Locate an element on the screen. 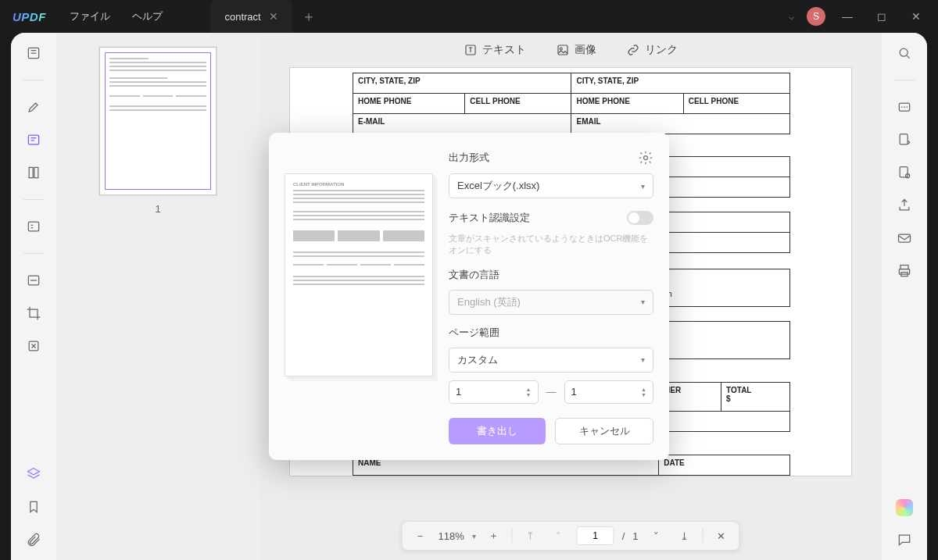 The height and width of the screenshot is (560, 938). thumbnail-page-number: 1 is located at coordinates (158, 209).